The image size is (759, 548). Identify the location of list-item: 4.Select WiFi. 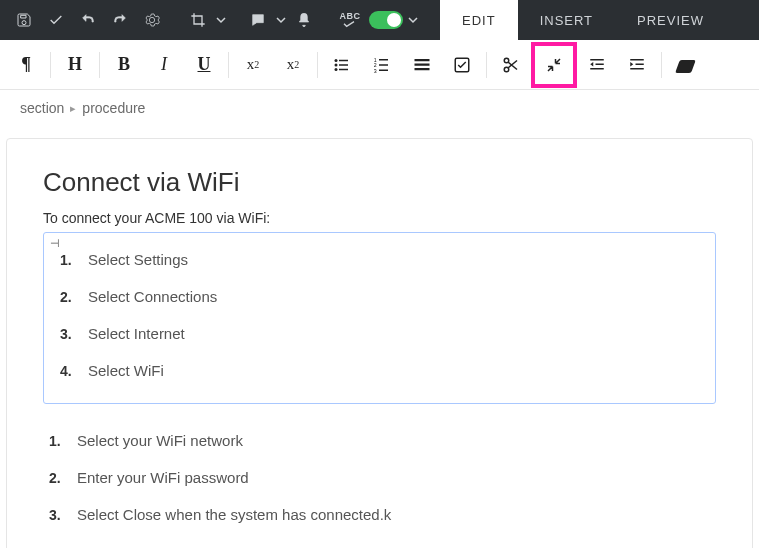
(382, 370).